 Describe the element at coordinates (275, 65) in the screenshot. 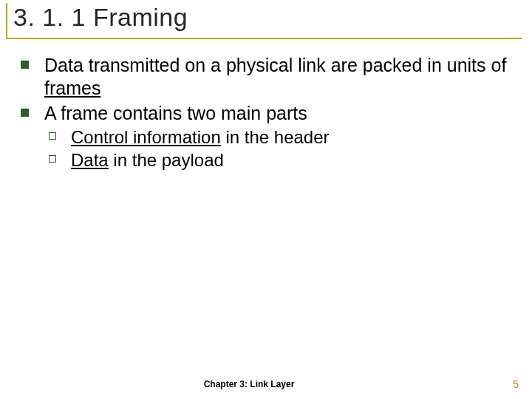

I see `bullet-text-prefix: Data transmitted on a physical link are …` at that location.